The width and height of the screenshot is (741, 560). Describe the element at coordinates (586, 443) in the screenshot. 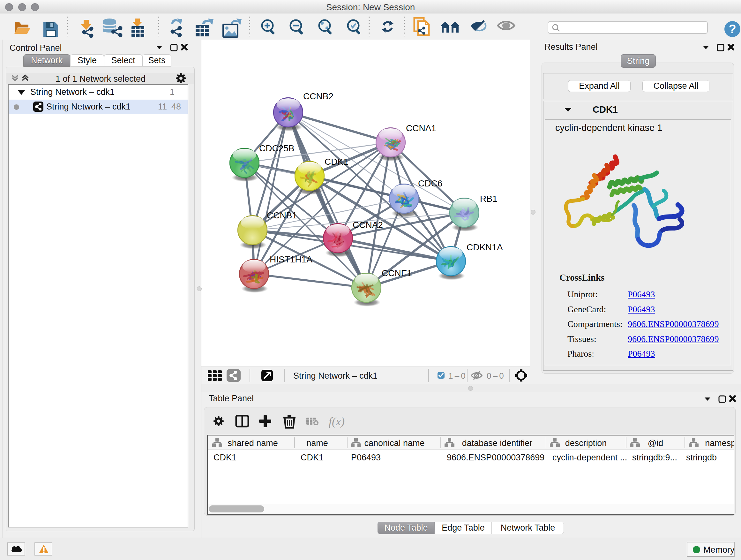

I see `svg-text: description` at that location.